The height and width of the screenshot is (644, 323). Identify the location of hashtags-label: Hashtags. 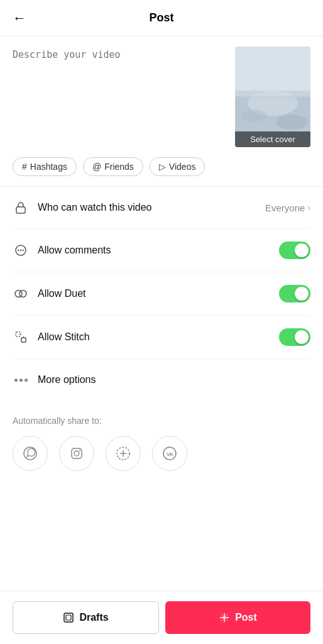
(49, 167).